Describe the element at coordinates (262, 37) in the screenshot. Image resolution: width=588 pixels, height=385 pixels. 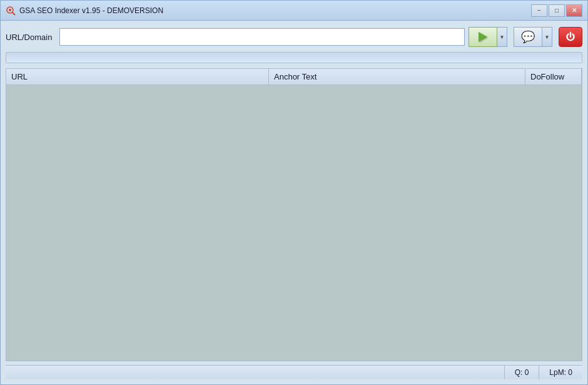
I see `url-input` at that location.